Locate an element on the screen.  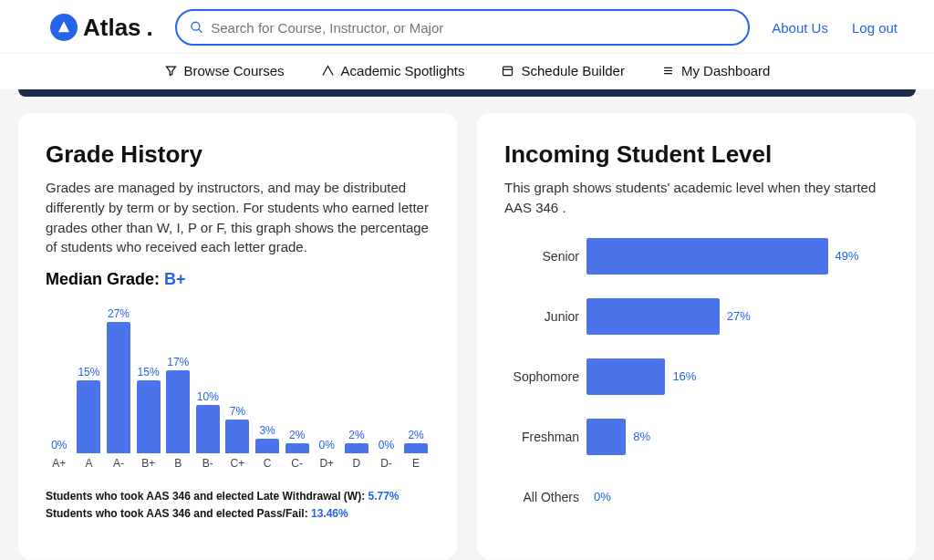
brand-name: Atlas is located at coordinates (112, 27).